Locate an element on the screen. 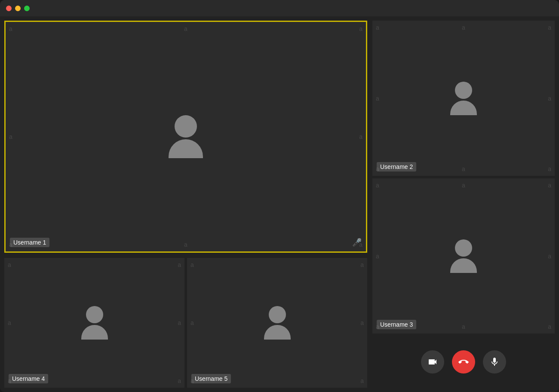 The width and height of the screenshot is (559, 392). title-bar is located at coordinates (280, 8).